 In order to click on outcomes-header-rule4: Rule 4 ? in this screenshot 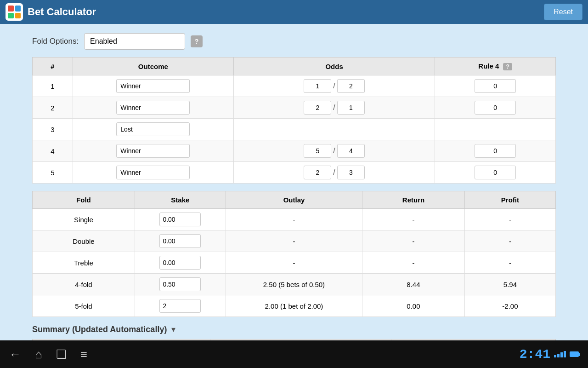, I will do `click(495, 66)`.